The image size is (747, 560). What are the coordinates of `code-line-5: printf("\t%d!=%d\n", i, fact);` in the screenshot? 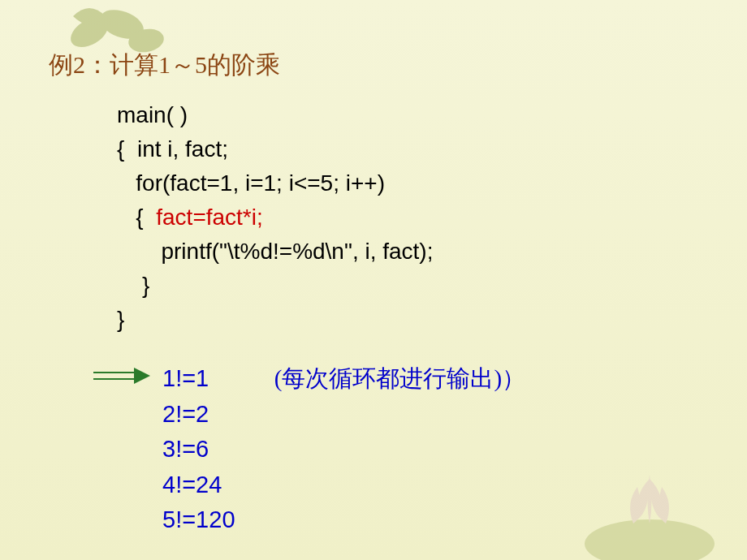 It's located at (274, 252).